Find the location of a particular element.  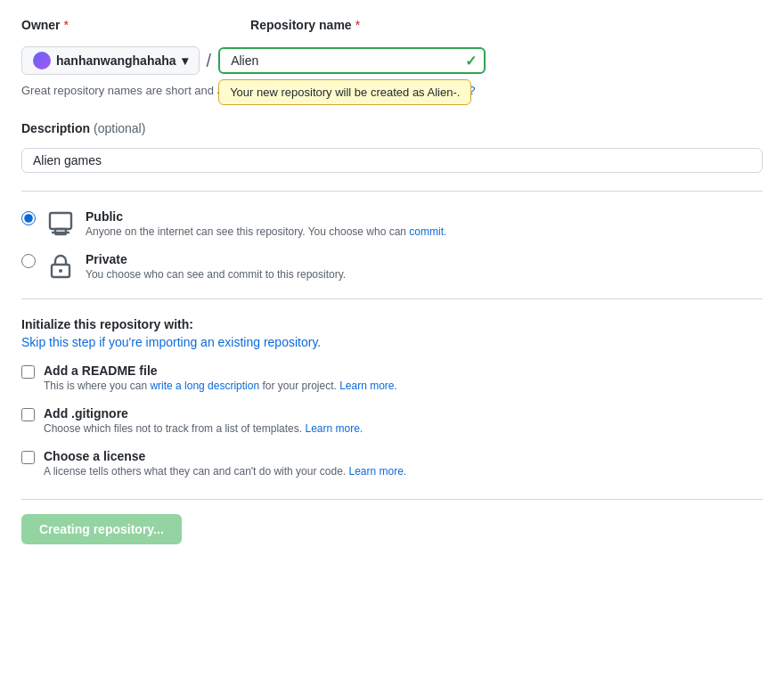

repo-name-wrapper: ✓ Your new repository will be created as… is located at coordinates (352, 61).